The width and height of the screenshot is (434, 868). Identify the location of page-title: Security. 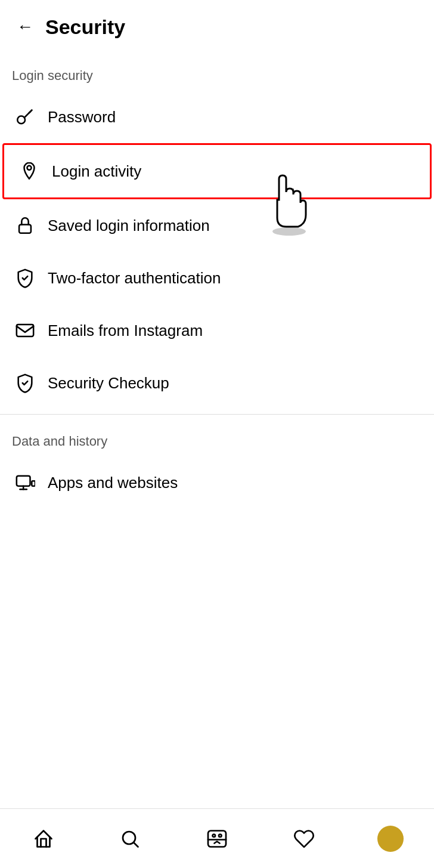
(85, 27).